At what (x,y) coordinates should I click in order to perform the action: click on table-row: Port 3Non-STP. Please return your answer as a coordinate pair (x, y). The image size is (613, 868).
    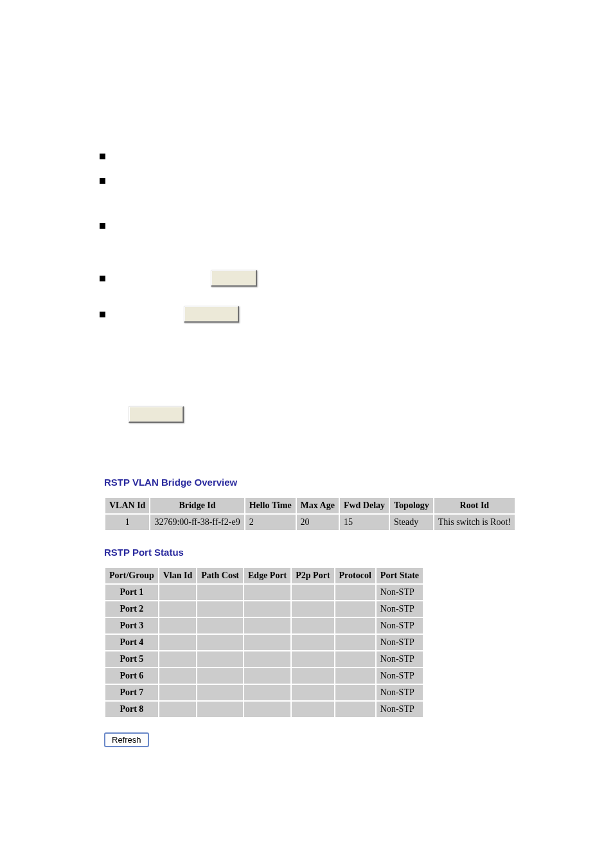
    Looking at the image, I should click on (264, 626).